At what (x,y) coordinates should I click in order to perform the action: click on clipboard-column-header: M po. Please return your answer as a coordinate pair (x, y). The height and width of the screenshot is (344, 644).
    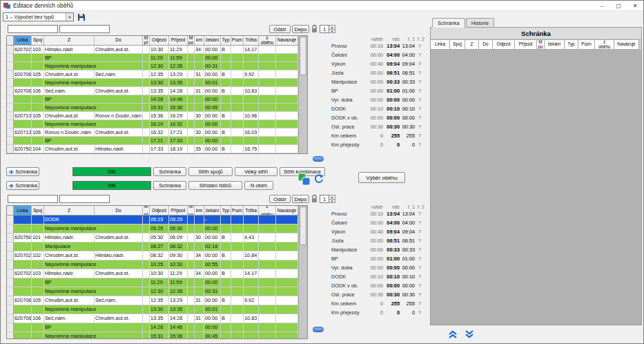
    Looking at the image, I should click on (541, 44).